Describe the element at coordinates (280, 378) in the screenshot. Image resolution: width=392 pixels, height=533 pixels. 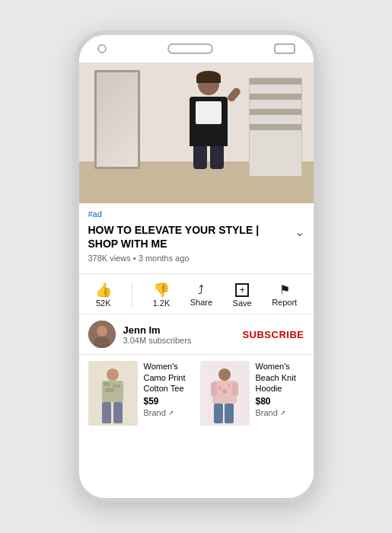
I see `product-name-2: Women's Beach Knit Hoodie` at that location.